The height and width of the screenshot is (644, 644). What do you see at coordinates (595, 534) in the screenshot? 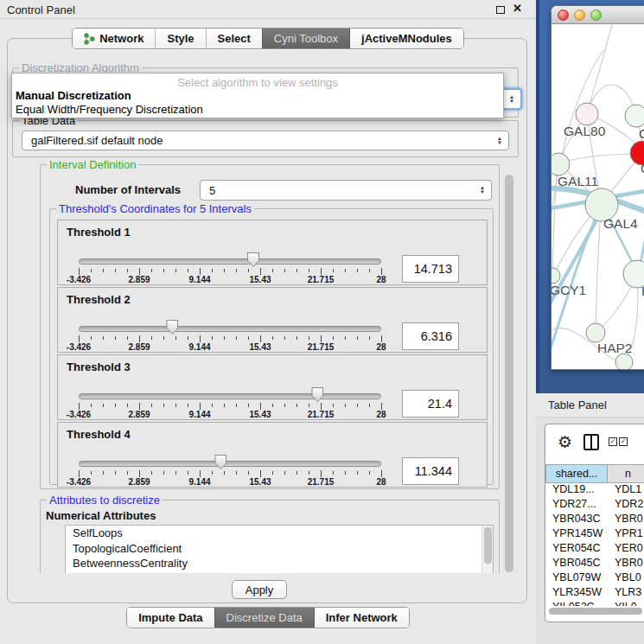
I see `table-row: YPR145WYPR1` at bounding box center [595, 534].